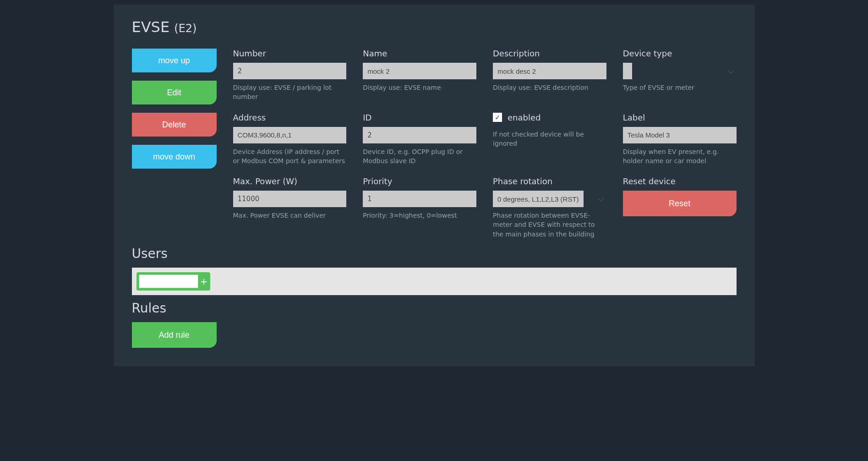  What do you see at coordinates (174, 125) in the screenshot?
I see `delete-button: Delete` at bounding box center [174, 125].